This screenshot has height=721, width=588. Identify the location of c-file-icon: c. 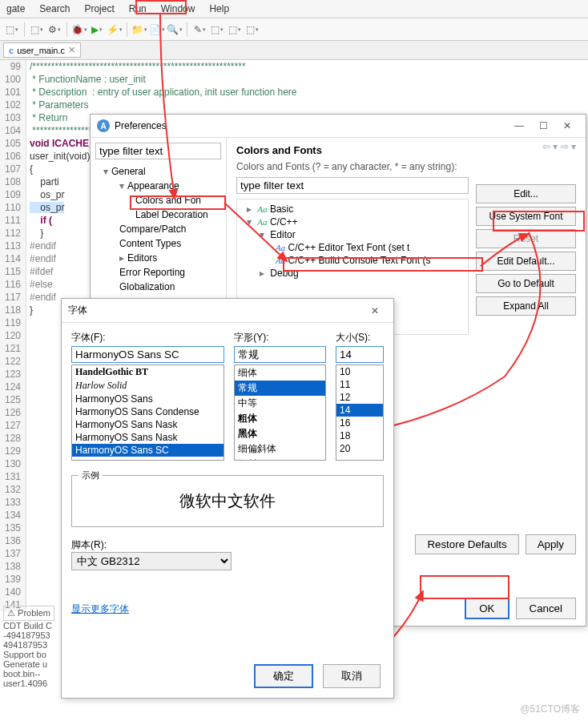
(11, 50).